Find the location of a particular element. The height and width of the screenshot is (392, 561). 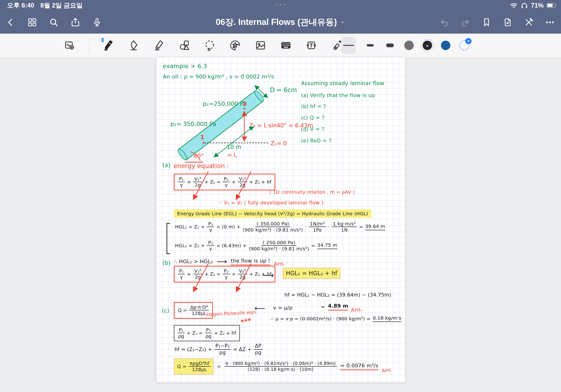

image-tool is located at coordinates (260, 45).